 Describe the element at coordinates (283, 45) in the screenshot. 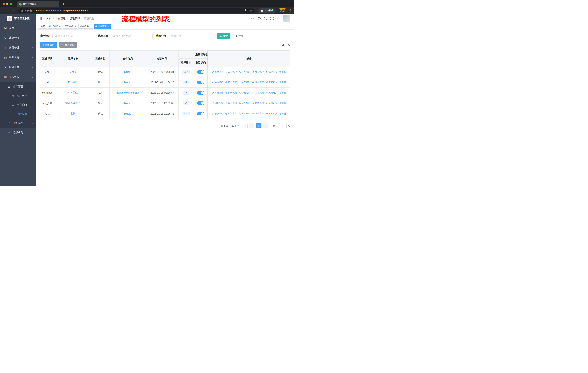

I see `toggle-search-icon` at that location.